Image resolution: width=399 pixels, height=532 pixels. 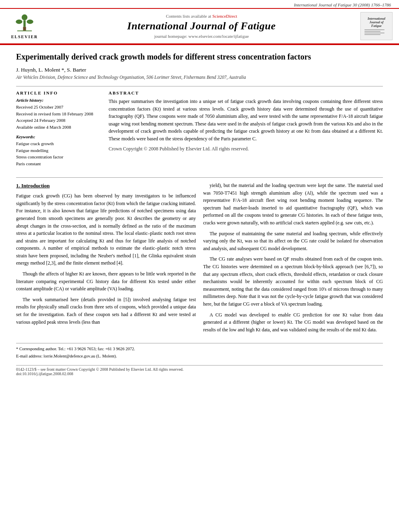 What do you see at coordinates (106, 259) in the screenshot?
I see `left-column: 1. Introduction Fatigue crack growth (CG…` at bounding box center [106, 259].